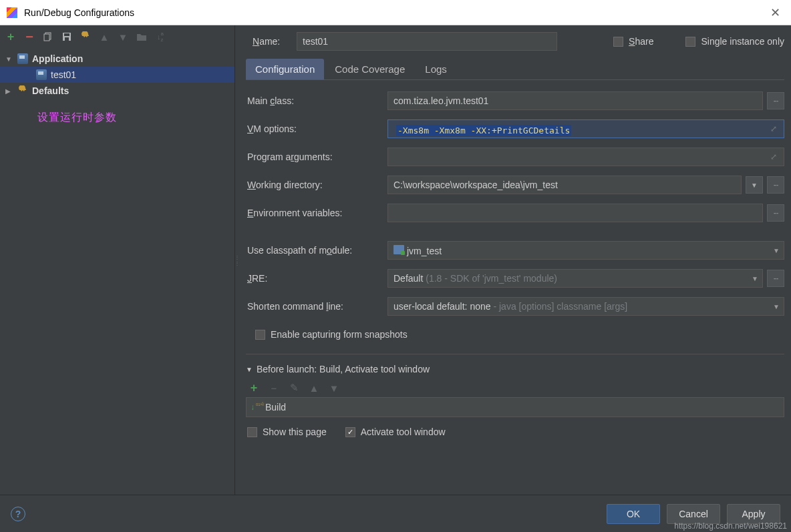 The image size is (791, 532). I want to click on show-page-label: Show this page, so click(295, 432).